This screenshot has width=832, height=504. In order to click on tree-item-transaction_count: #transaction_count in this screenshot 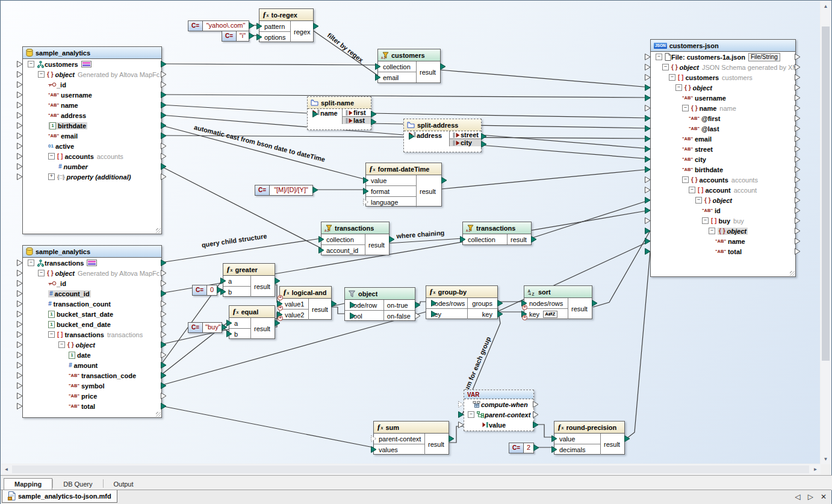, I will do `click(92, 303)`.